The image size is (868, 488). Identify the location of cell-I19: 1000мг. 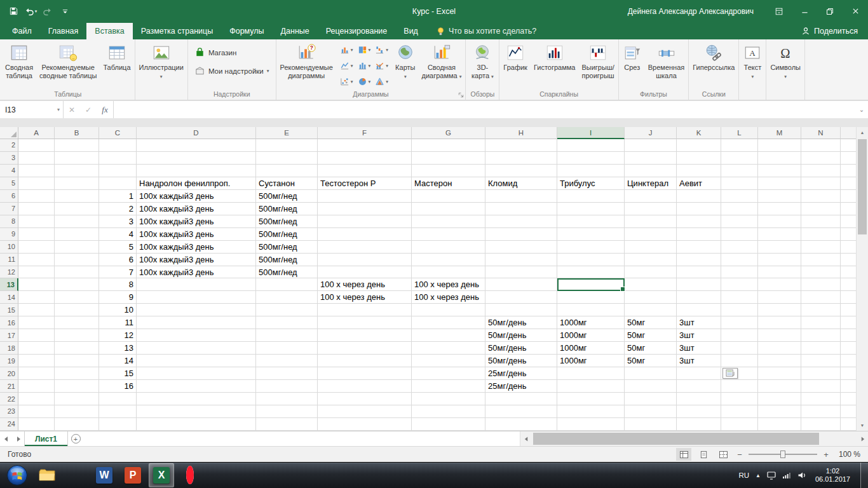
(591, 361).